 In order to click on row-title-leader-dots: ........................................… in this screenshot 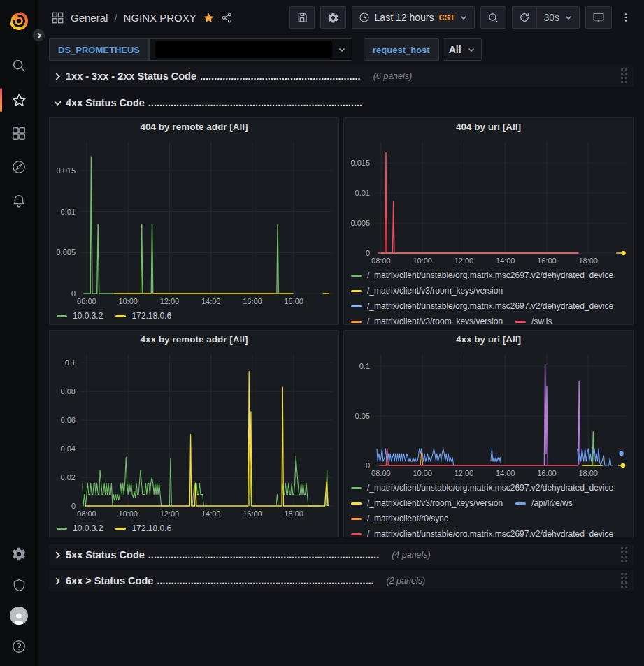, I will do `click(265, 581)`.